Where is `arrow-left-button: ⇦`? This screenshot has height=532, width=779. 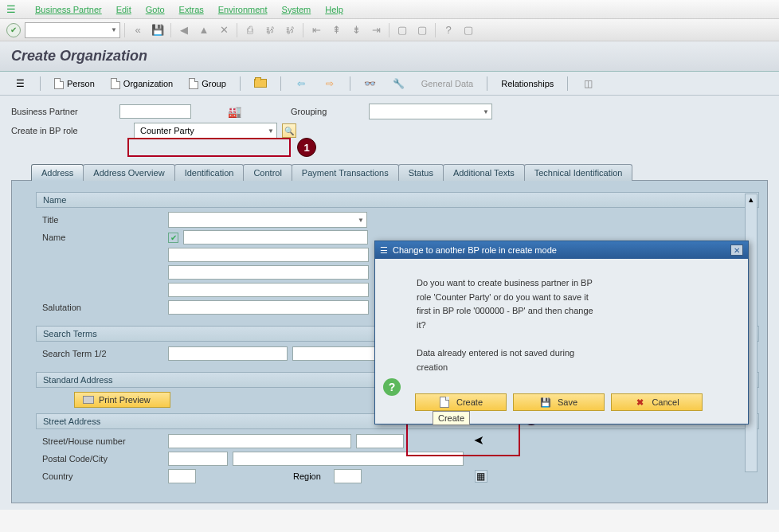
arrow-left-button: ⇦ is located at coordinates (301, 84).